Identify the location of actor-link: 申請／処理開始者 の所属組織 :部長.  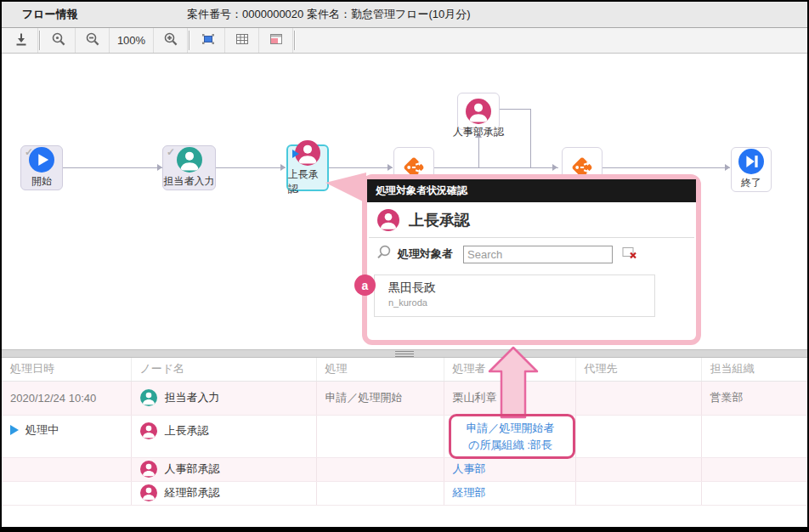
(514, 437).